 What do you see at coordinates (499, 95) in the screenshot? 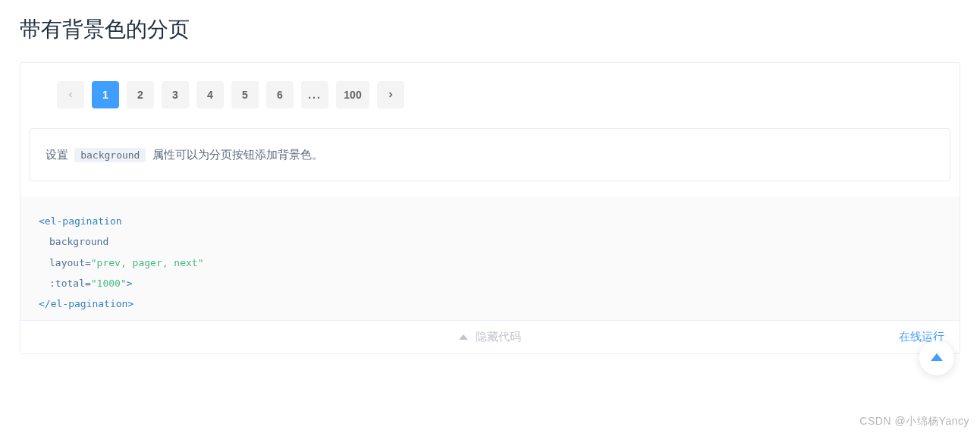
I see `pagination: 1 2 3 4 5 6 ... 100` at bounding box center [499, 95].